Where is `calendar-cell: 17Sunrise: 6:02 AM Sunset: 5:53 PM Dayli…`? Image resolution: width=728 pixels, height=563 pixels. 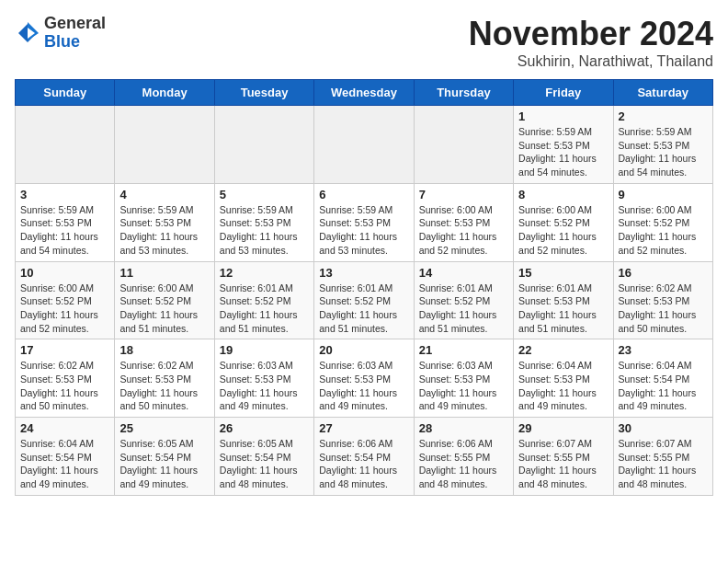
calendar-cell: 17Sunrise: 6:02 AM Sunset: 5:53 PM Dayli… is located at coordinates (65, 379).